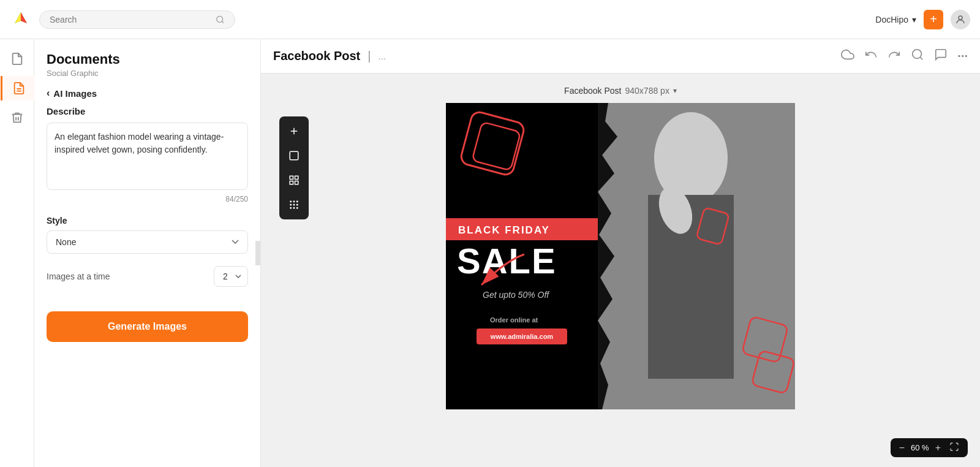 The width and height of the screenshot is (980, 467). Describe the element at coordinates (848, 56) in the screenshot. I see `cloud-save-icon` at that location.